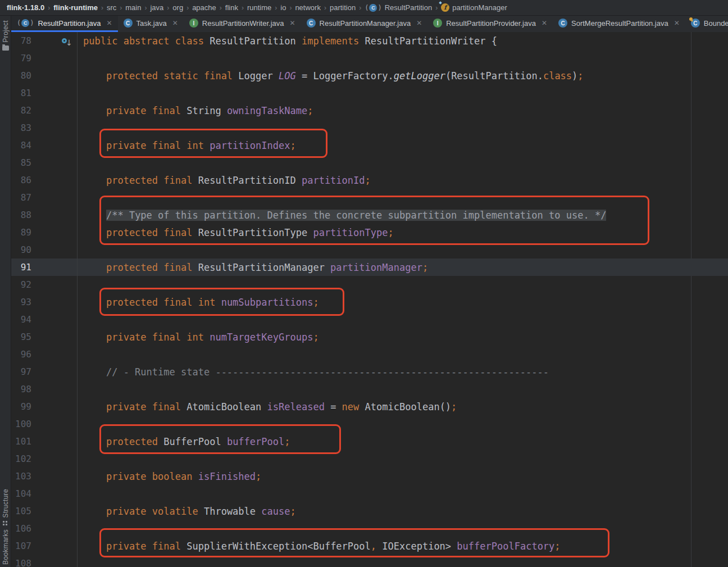 The height and width of the screenshot is (567, 728). What do you see at coordinates (474, 8) in the screenshot?
I see `breadcrumb-item-partitionManager: fpartitionManager` at bounding box center [474, 8].